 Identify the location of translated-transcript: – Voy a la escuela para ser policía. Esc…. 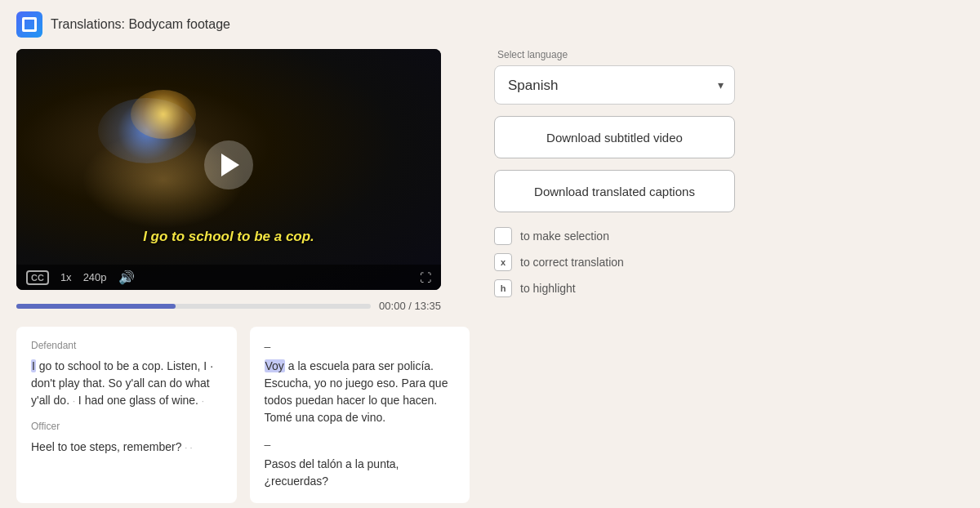
(360, 415).